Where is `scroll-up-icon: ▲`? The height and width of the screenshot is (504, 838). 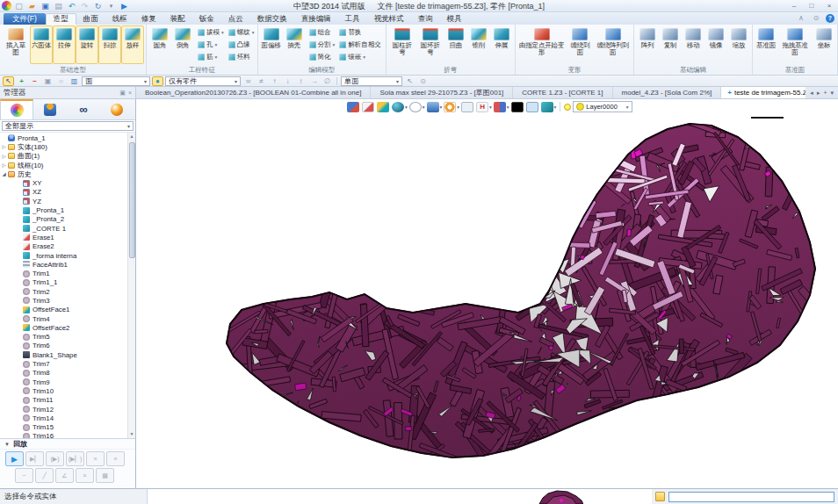
scroll-up-icon: ▲ is located at coordinates (132, 137).